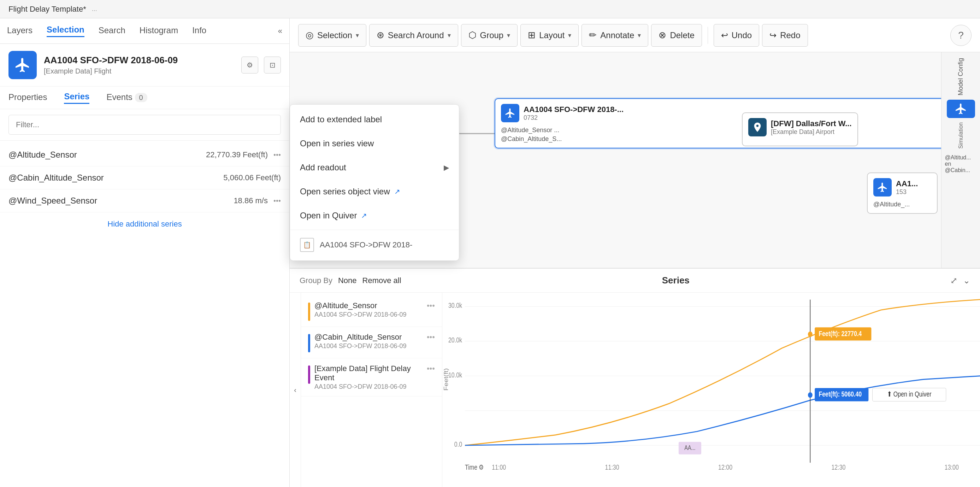  What do you see at coordinates (431, 306) in the screenshot?
I see `altitude-series-more: •••` at bounding box center [431, 306].